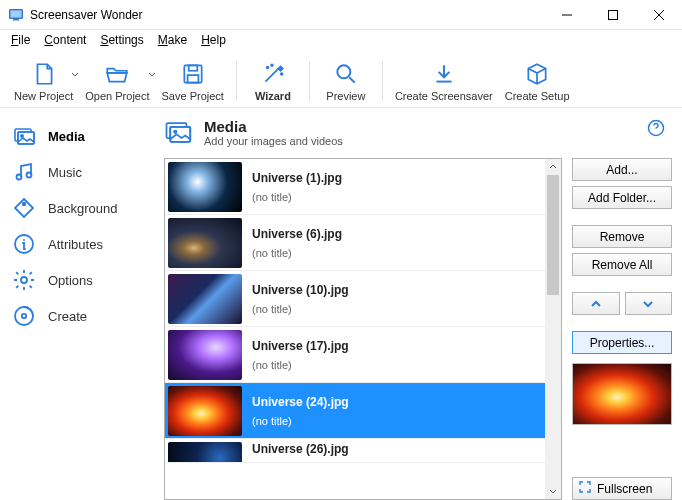 This screenshot has width=682, height=500. I want to click on info-icon, so click(24, 244).